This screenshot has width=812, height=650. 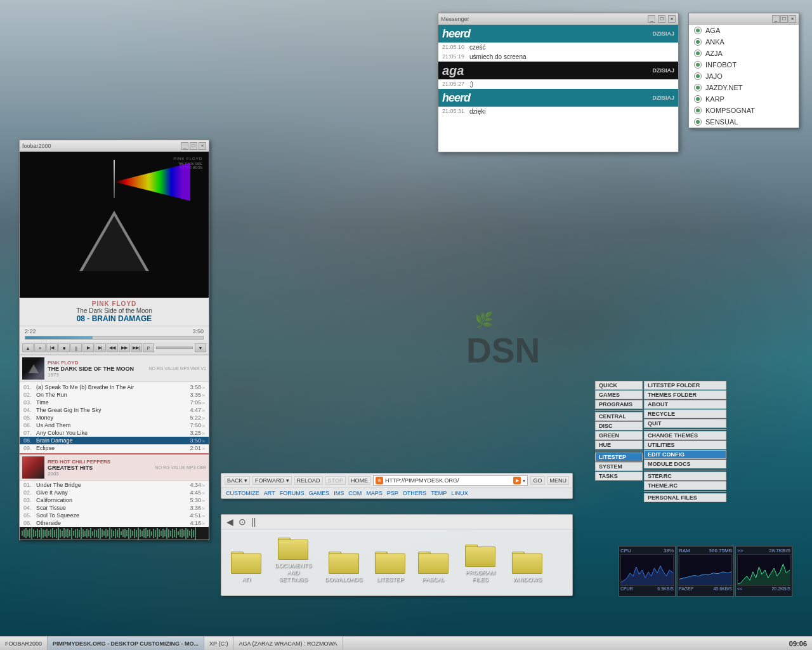 What do you see at coordinates (743, 76) in the screenshot?
I see `contact-jajo: JAJO` at bounding box center [743, 76].